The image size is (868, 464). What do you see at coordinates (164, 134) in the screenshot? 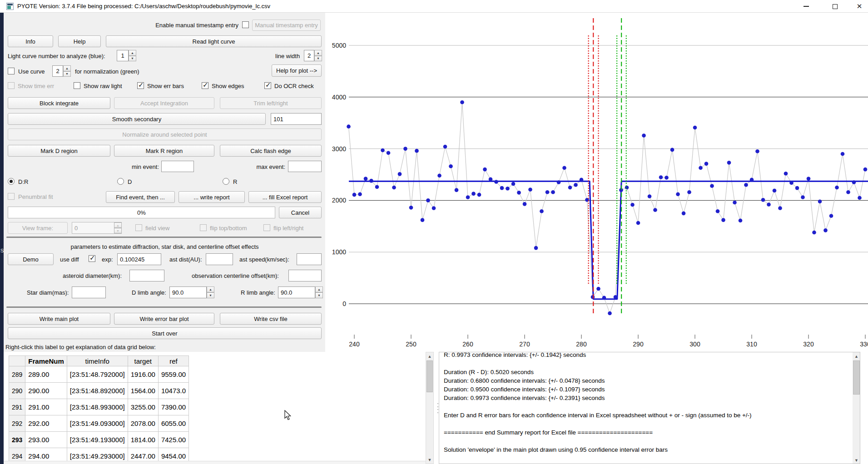
I see `normalize-button: Normalize around selected point` at bounding box center [164, 134].